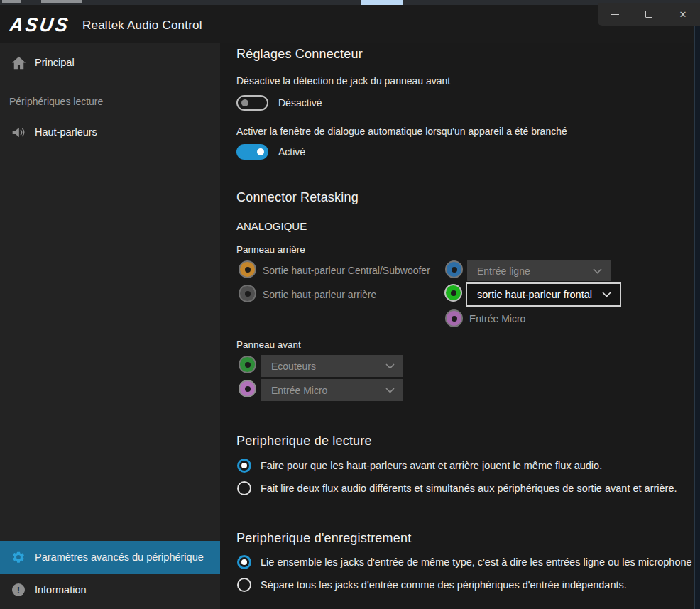  What do you see at coordinates (304, 441) in the screenshot?
I see `section-title-playback-device: Peripherique de lecture` at bounding box center [304, 441].